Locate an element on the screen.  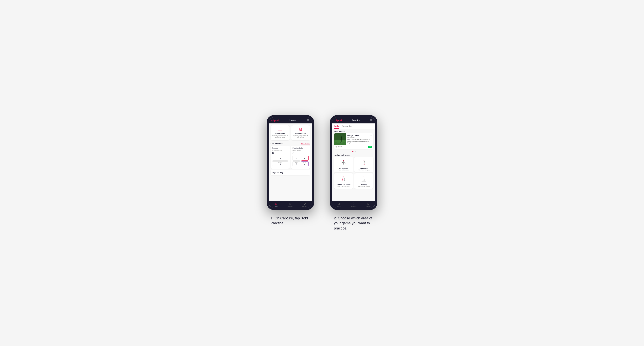
phone2-topbar: clippd Practice ☰ is located at coordinates (354, 120).